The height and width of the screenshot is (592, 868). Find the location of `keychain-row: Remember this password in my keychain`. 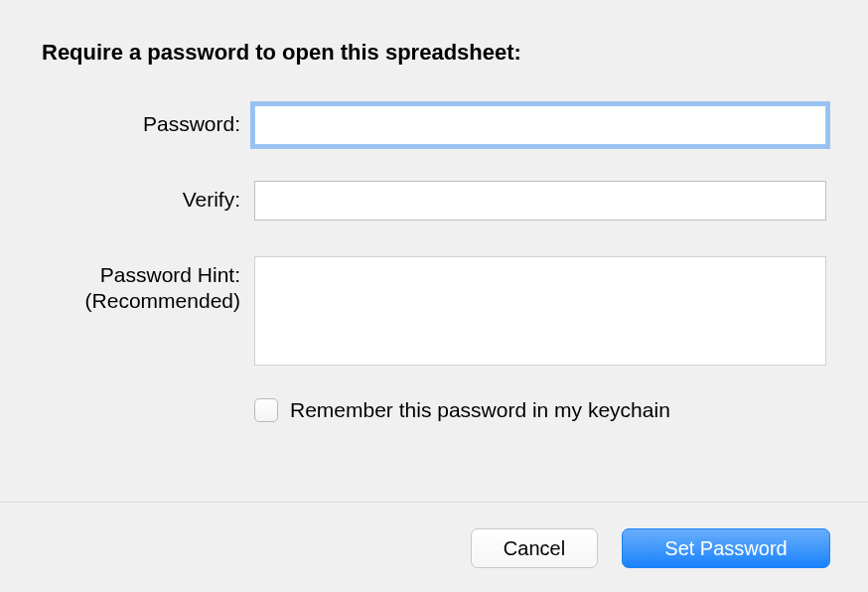

keychain-row: Remember this password in my keychain is located at coordinates (540, 410).